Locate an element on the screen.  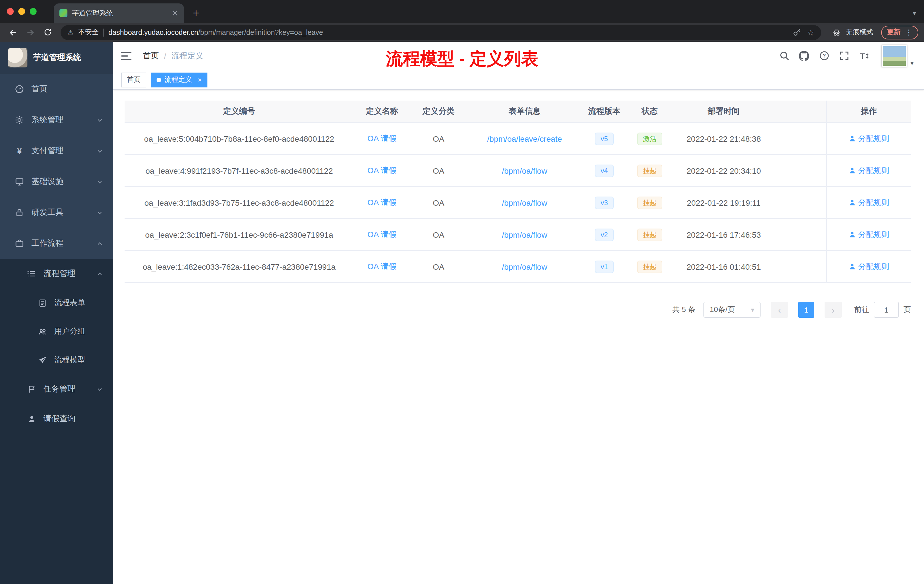
github-icon is located at coordinates (804, 56).